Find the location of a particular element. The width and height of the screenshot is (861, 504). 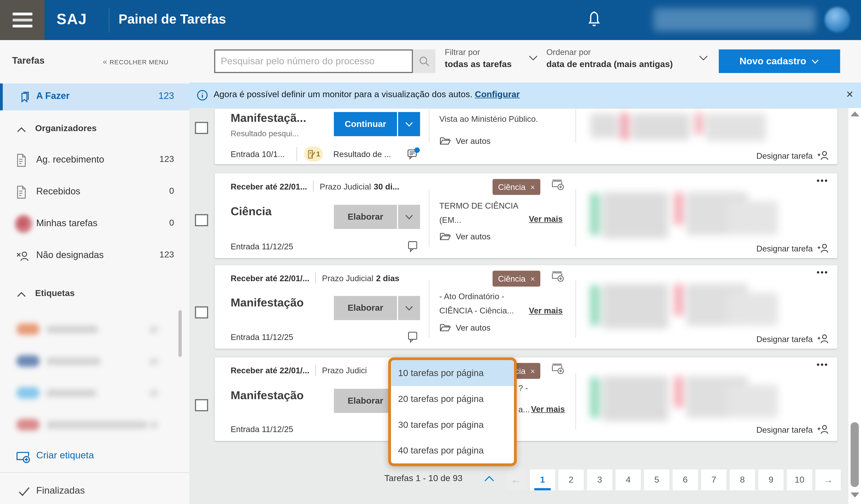

task-title: Manifestaçã... is located at coordinates (269, 118).